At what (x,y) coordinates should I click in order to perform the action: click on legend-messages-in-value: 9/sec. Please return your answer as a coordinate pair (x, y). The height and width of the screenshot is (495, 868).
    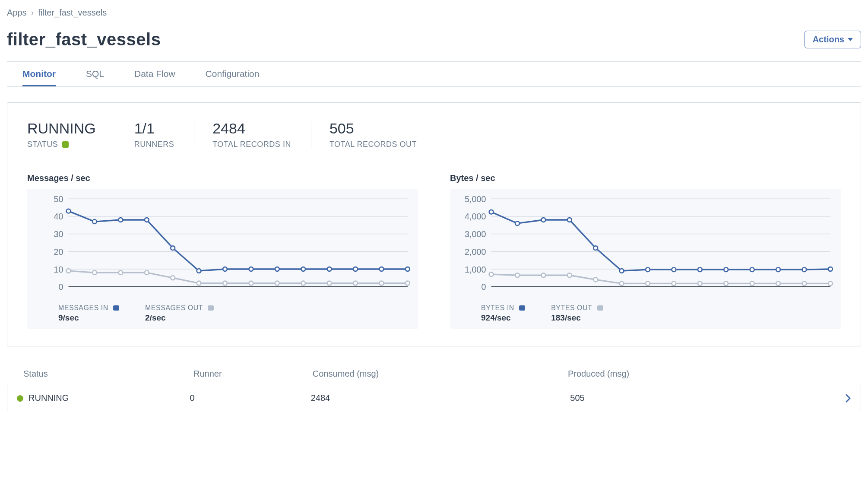
    Looking at the image, I should click on (89, 318).